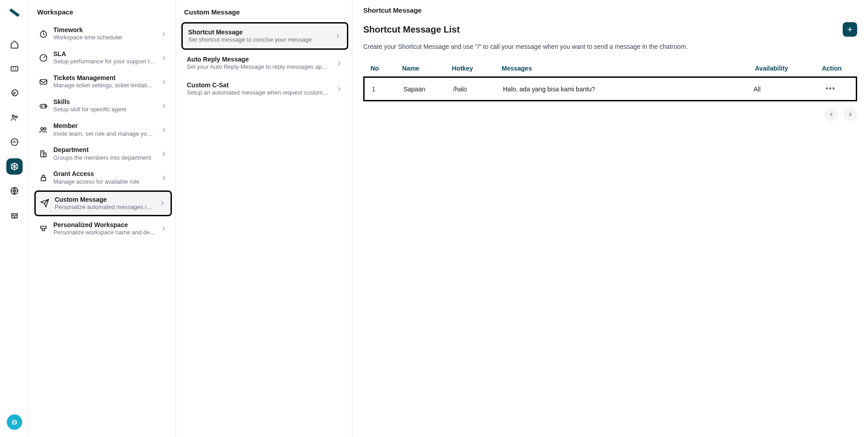 The width and height of the screenshot is (868, 437). I want to click on send-icon, so click(45, 203).